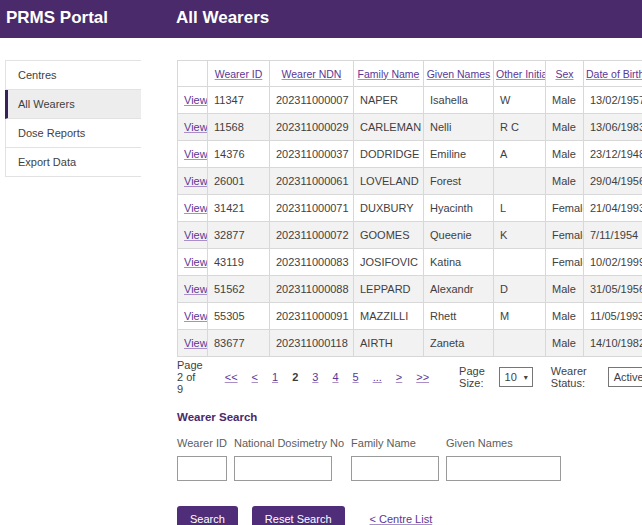 Image resolution: width=642 pixels, height=525 pixels. What do you see at coordinates (520, 344) in the screenshot?
I see `table-cell` at bounding box center [520, 344].